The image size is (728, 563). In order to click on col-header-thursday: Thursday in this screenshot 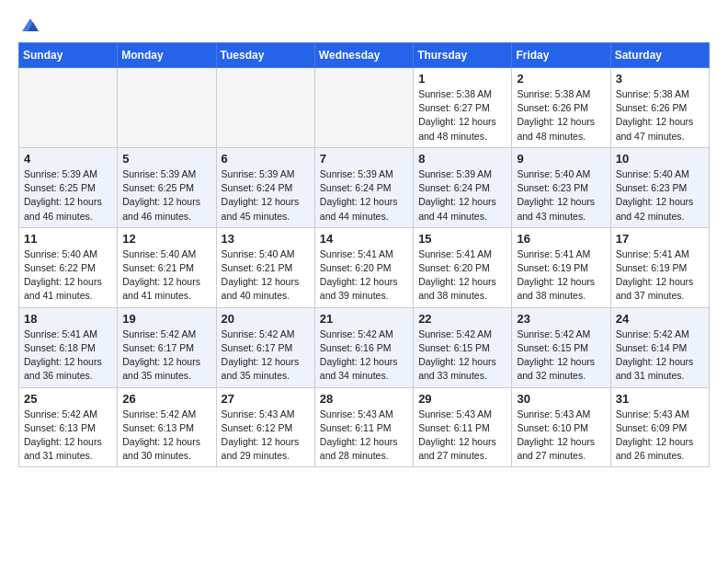, I will do `click(463, 55)`.